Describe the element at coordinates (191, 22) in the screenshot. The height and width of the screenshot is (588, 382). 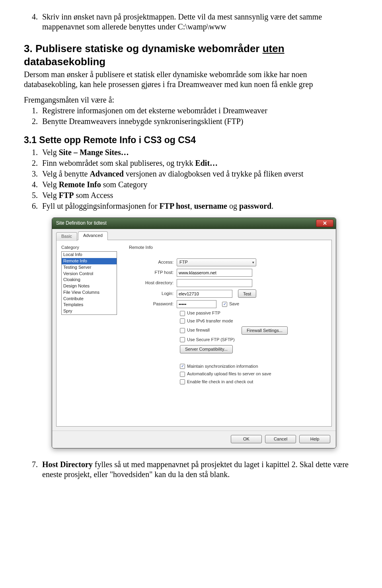
I see `top-ordered-list: Skriv inn ønsket navn på prosjektmappen.…` at that location.